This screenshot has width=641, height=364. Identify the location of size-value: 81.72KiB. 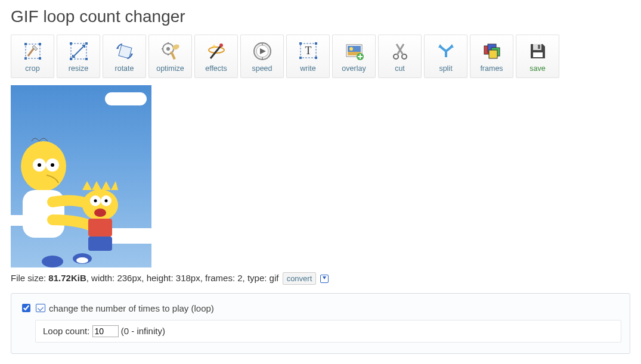
(67, 278).